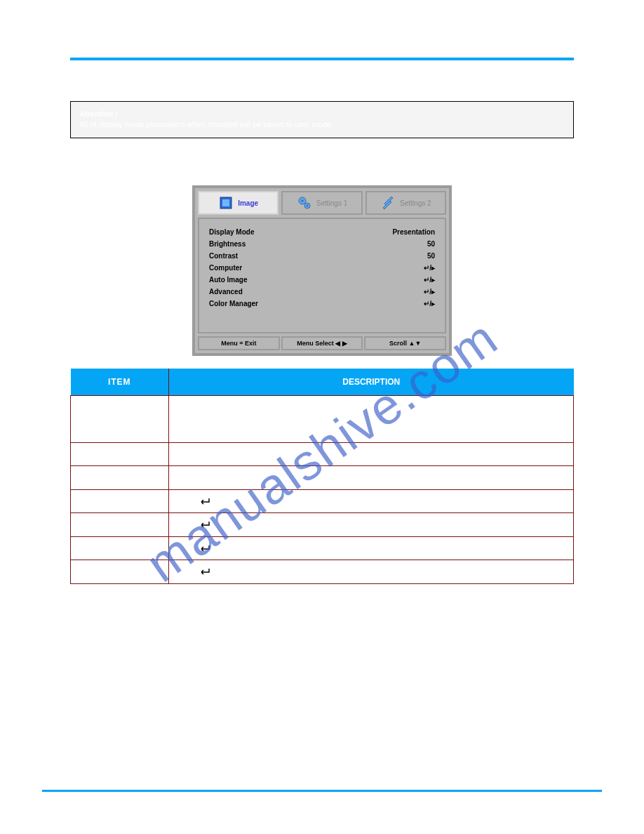  I want to click on osd-tab-label: Settings 2, so click(415, 204).